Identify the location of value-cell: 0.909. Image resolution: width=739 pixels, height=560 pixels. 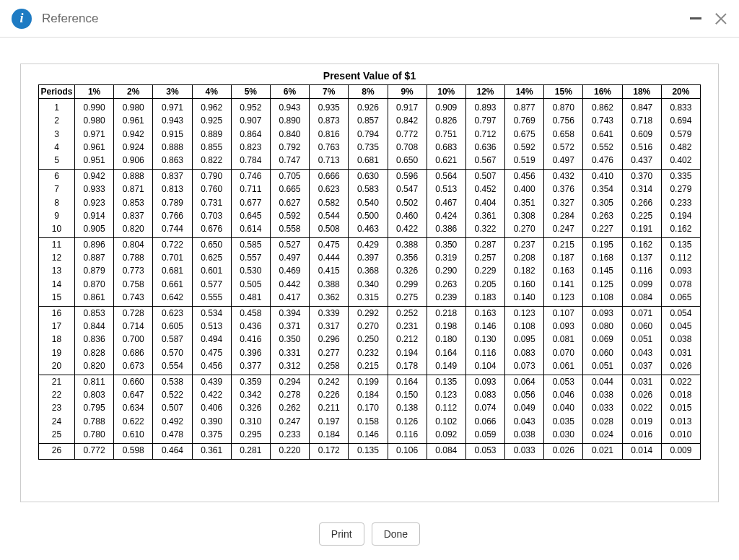
(446, 107).